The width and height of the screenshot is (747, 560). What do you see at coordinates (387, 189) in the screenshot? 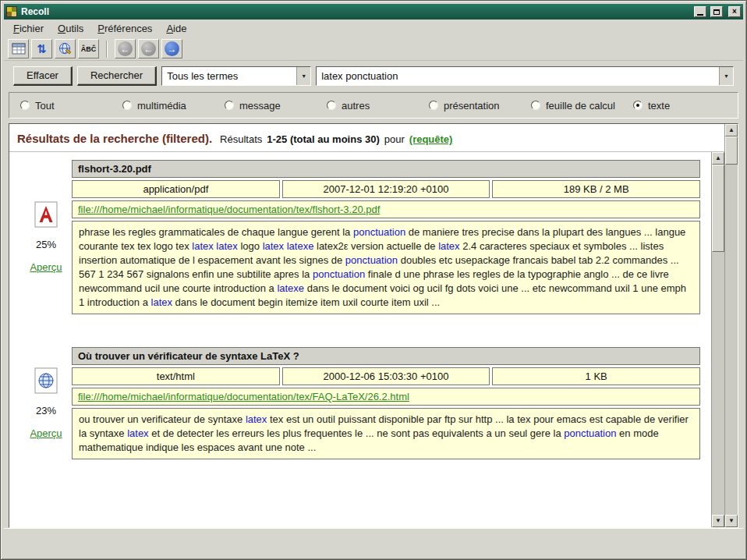
I see `result-date: 2007-12-01 12:19:20 +0100` at bounding box center [387, 189].